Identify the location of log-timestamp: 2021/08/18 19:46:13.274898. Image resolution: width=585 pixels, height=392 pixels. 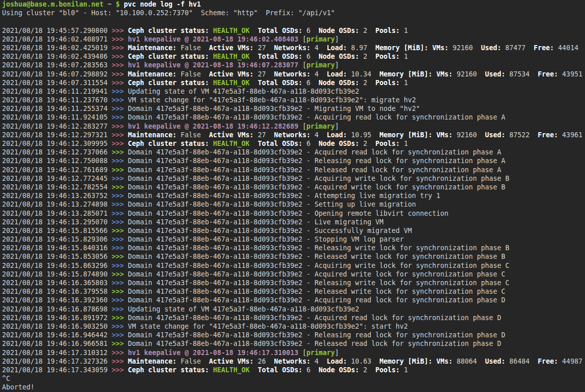
(57, 205).